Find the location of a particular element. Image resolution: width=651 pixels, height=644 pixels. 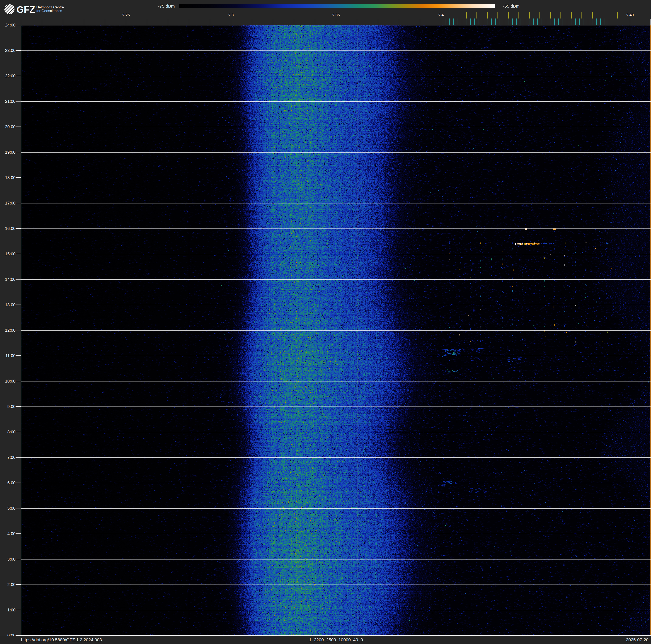

colorbar is located at coordinates (337, 6).